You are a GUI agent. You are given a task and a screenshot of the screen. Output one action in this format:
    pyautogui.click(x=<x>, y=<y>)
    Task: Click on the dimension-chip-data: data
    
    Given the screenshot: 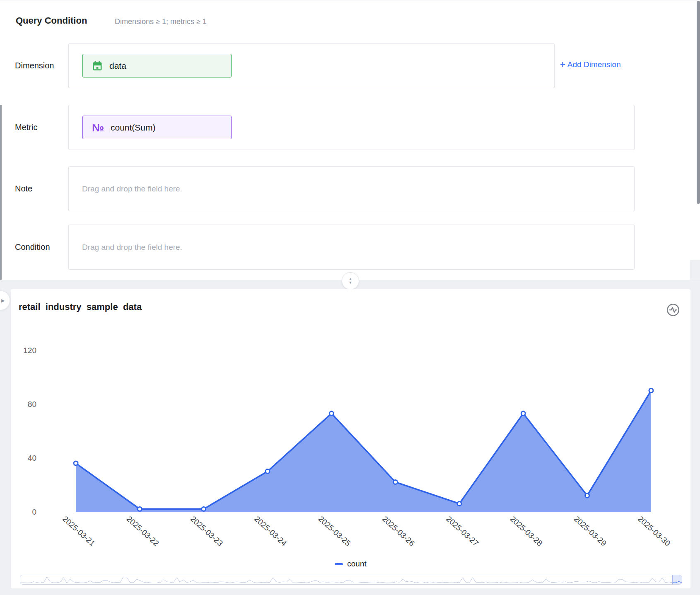 What is the action you would take?
    pyautogui.click(x=157, y=65)
    